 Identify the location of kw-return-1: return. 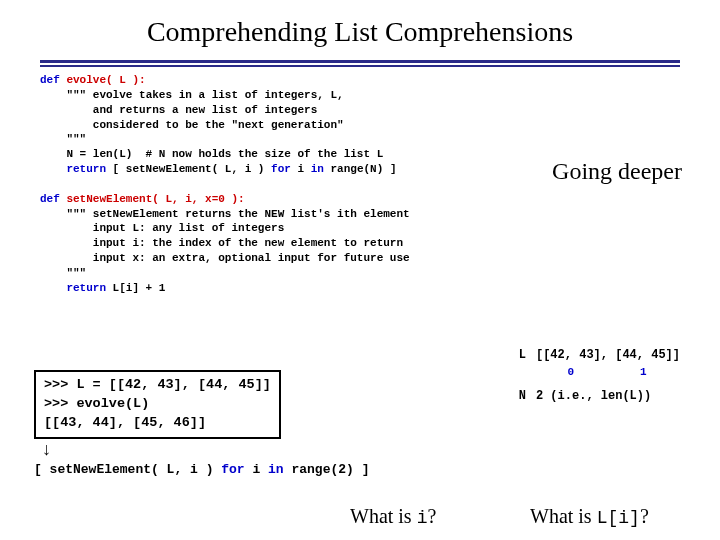
(86, 169).